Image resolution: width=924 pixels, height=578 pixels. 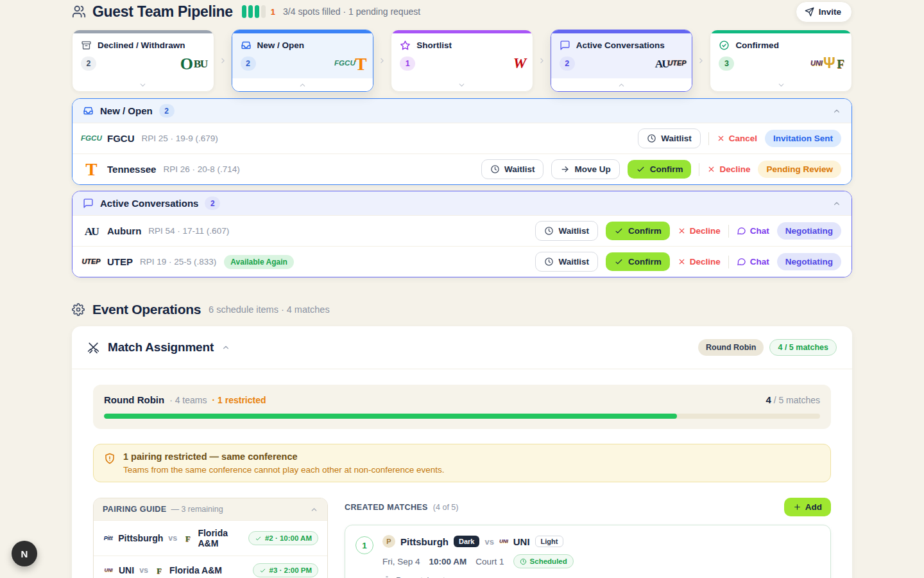 I want to click on add-match-button: Add, so click(x=807, y=507).